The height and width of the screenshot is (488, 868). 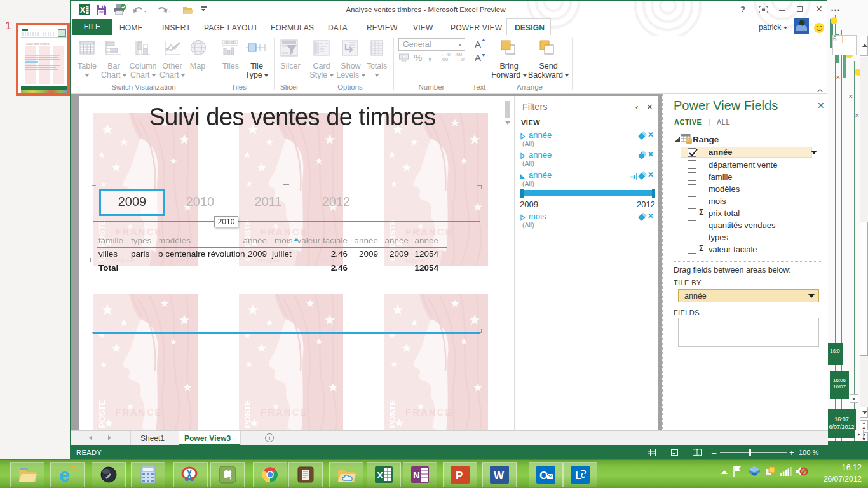 What do you see at coordinates (459, 475) in the screenshot?
I see `svg-text: P` at bounding box center [459, 475].